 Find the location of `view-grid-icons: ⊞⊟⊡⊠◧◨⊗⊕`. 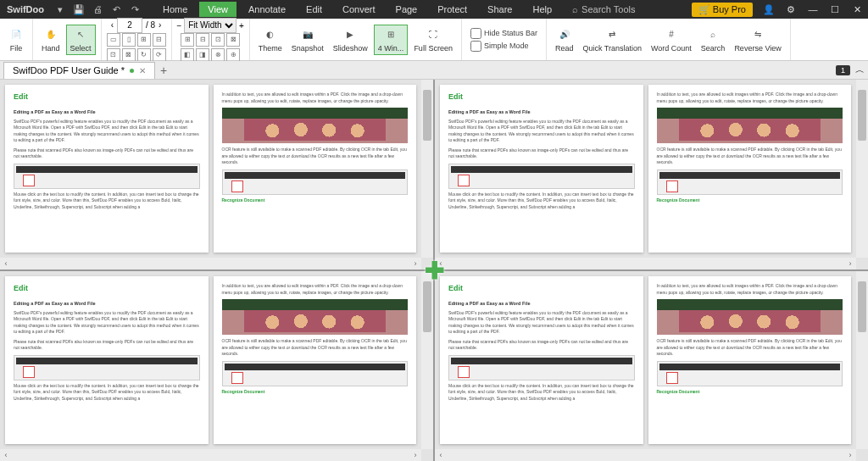

view-grid-icons: ⊞⊟⊡⊠◧◨⊗⊕ is located at coordinates (210, 47).